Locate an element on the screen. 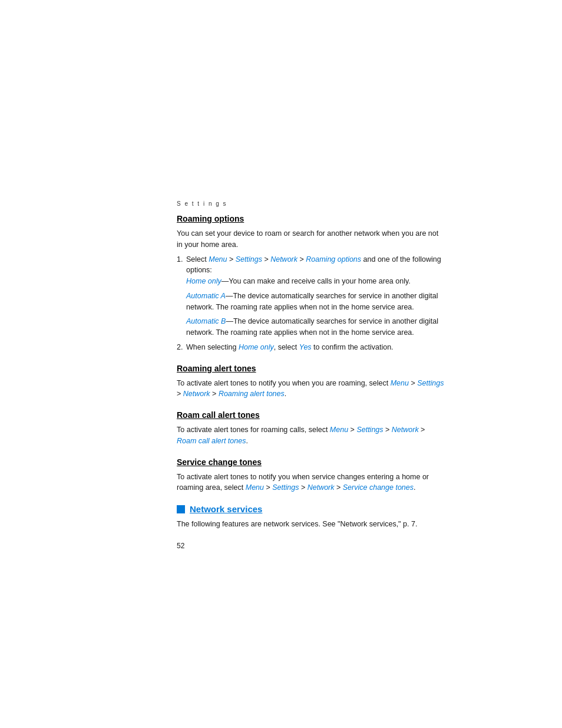  step1-text: Select Menu > Settings > Network > Roami… is located at coordinates (313, 265).